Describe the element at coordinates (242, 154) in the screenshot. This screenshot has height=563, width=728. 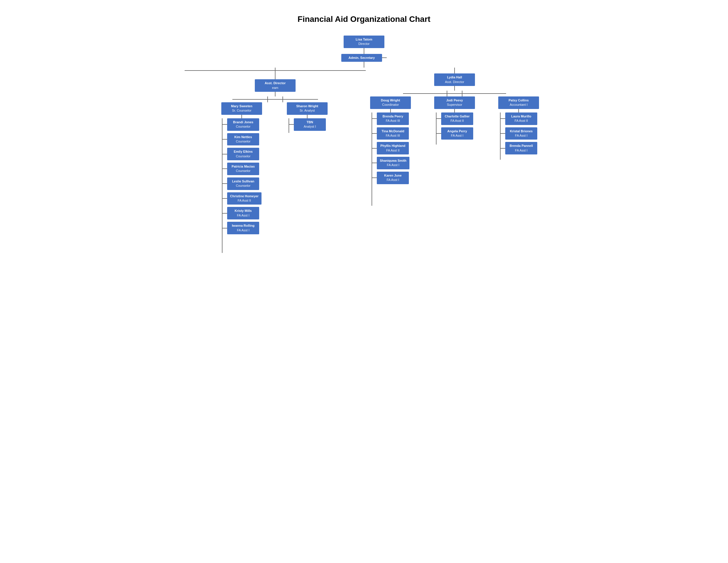
I see `emily-elkins-item: Emily Elkins Counselor` at that location.